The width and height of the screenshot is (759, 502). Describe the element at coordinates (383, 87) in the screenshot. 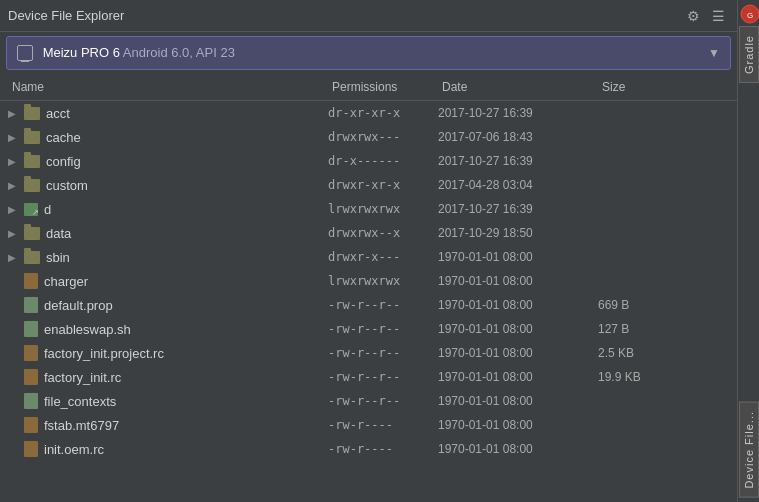

I see `header-permissions: Permissions` at that location.